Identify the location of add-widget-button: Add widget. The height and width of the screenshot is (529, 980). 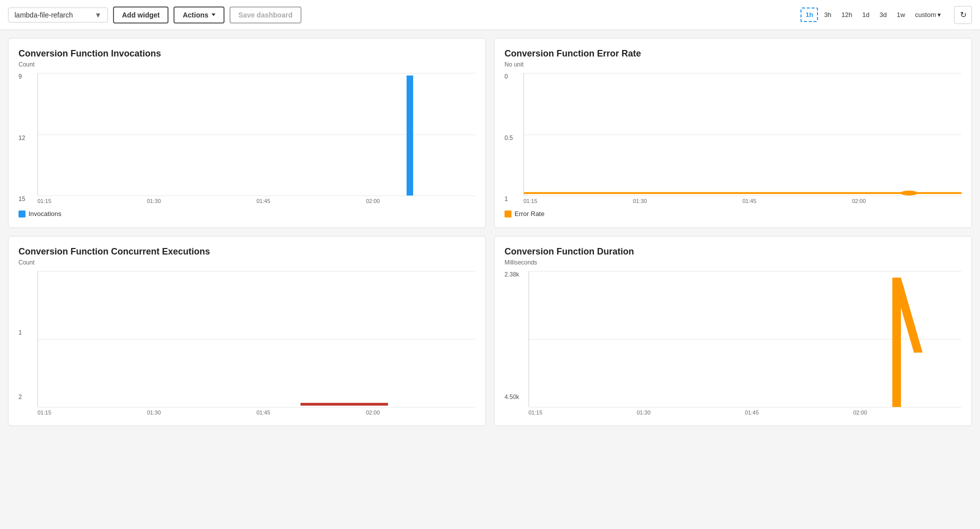
(141, 15).